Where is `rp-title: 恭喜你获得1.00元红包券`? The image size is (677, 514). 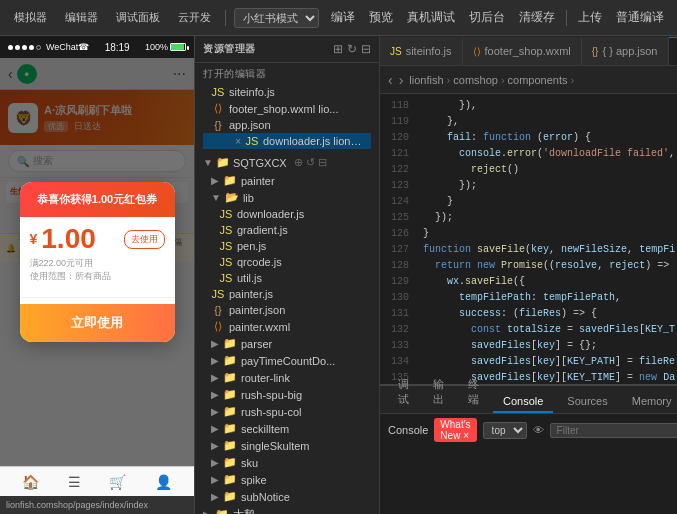 rp-title: 恭喜你获得1.00元红包券 is located at coordinates (98, 200).